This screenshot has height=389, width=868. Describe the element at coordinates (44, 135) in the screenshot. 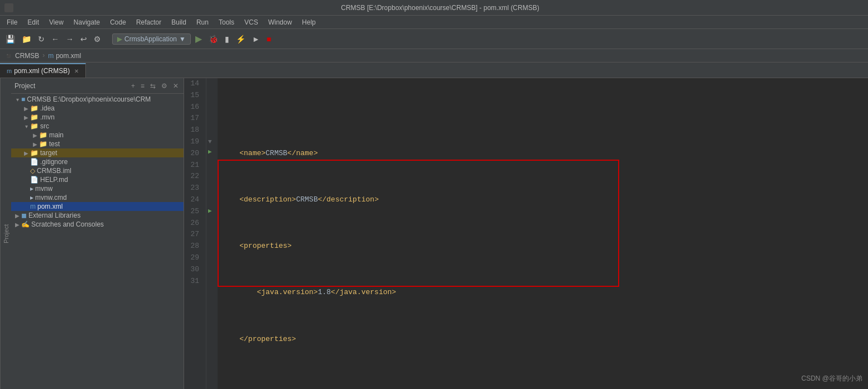

I see `folder-icon-main: 📁` at that location.